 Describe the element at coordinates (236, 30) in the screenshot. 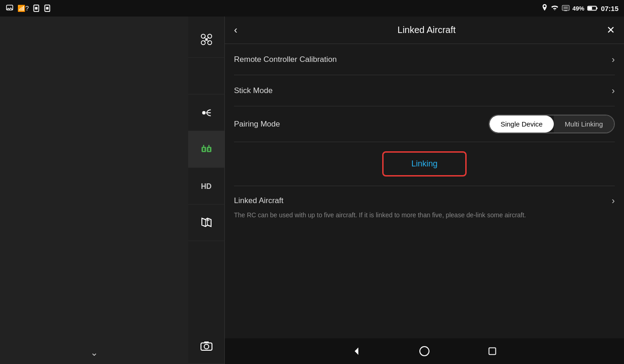

I see `back-button: ‹` at that location.